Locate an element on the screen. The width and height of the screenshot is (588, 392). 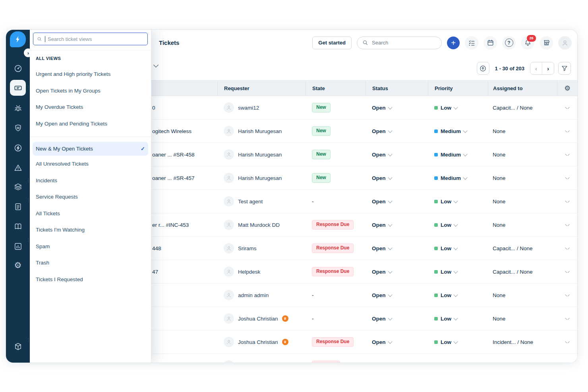
previous-page-button: ‹ is located at coordinates (536, 68).